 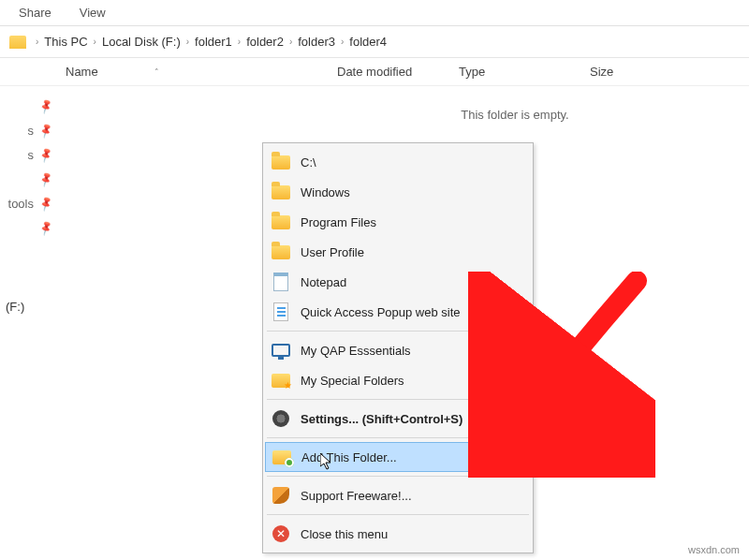 What do you see at coordinates (265, 41) in the screenshot?
I see `breadcrumb-folder2: folder2` at bounding box center [265, 41].